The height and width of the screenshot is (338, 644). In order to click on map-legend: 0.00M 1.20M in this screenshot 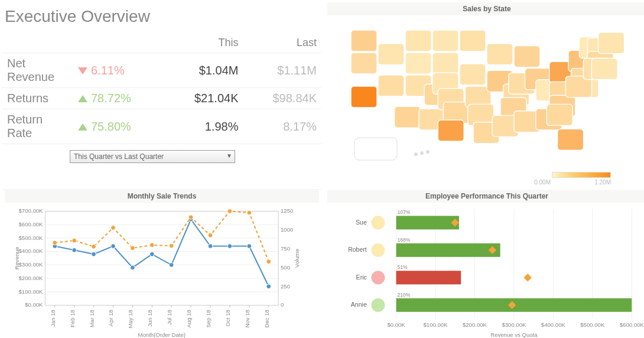, I will do `click(486, 181)`.